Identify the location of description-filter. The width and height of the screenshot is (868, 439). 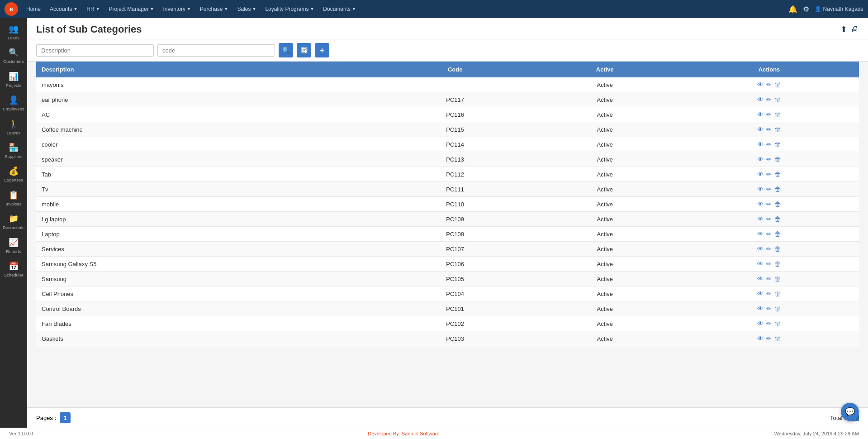
(95, 51).